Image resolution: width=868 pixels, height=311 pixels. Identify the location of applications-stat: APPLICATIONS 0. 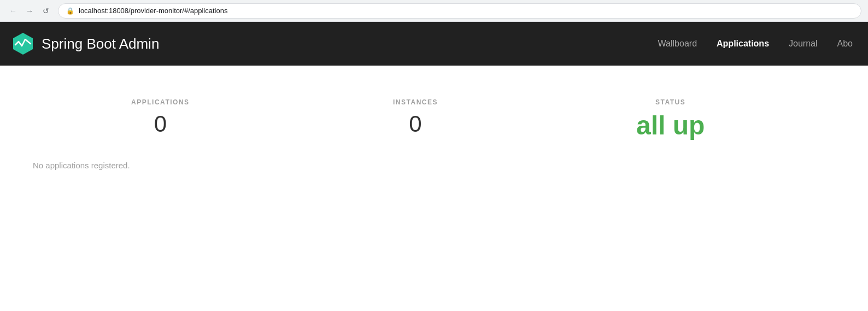
(161, 117).